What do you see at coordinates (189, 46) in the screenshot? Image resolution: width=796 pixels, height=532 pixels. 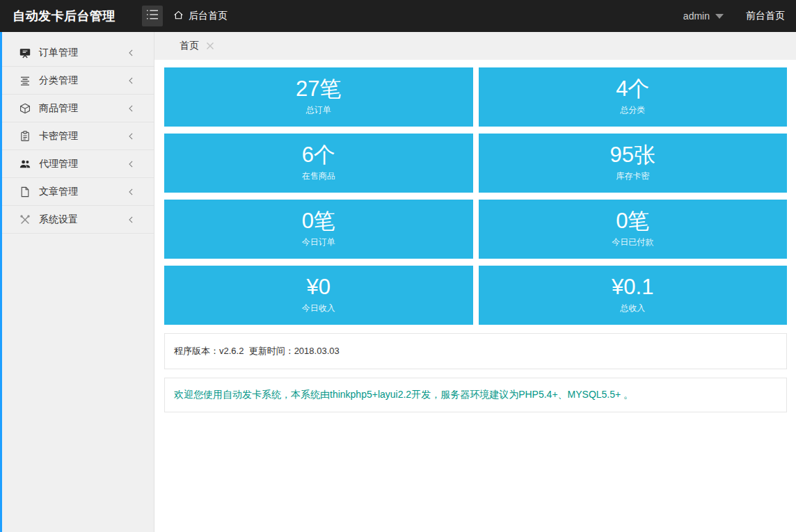 I see `tab-home-label: 首页` at bounding box center [189, 46].